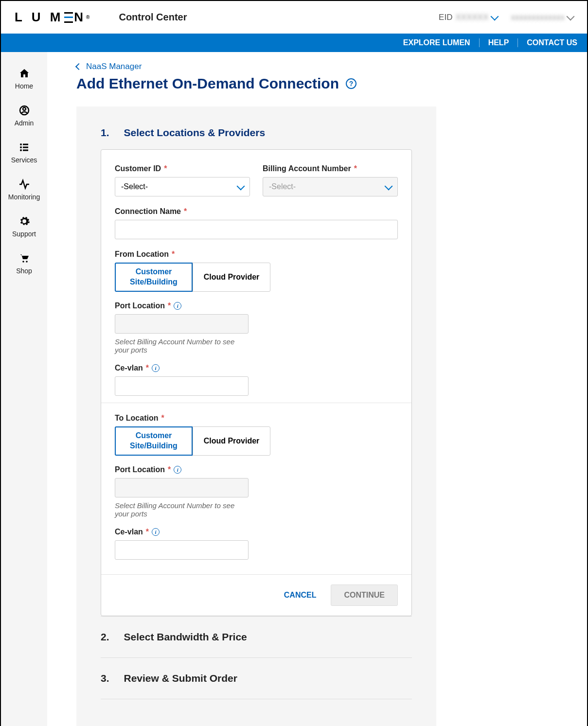 Image resolution: width=588 pixels, height=726 pixels. What do you see at coordinates (182, 169) in the screenshot?
I see `customer-id-label: Customer ID*` at bounding box center [182, 169].